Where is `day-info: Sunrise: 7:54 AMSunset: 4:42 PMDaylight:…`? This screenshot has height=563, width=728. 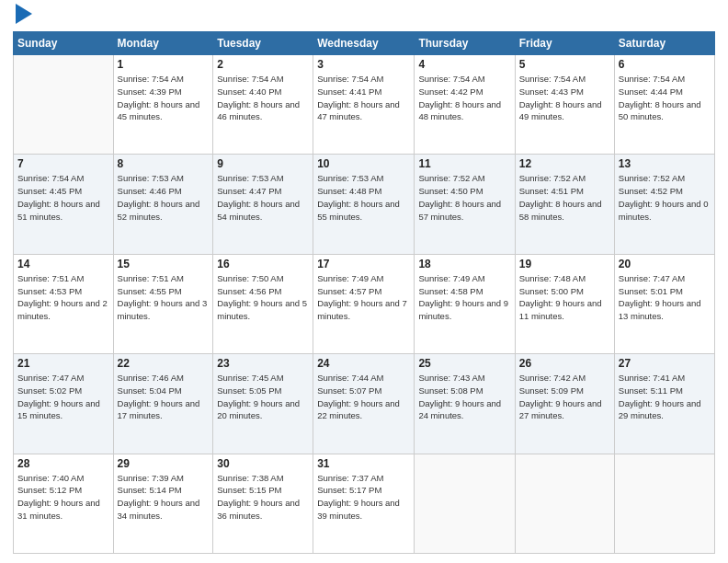 day-info: Sunrise: 7:54 AMSunset: 4:42 PMDaylight:… is located at coordinates (464, 98).